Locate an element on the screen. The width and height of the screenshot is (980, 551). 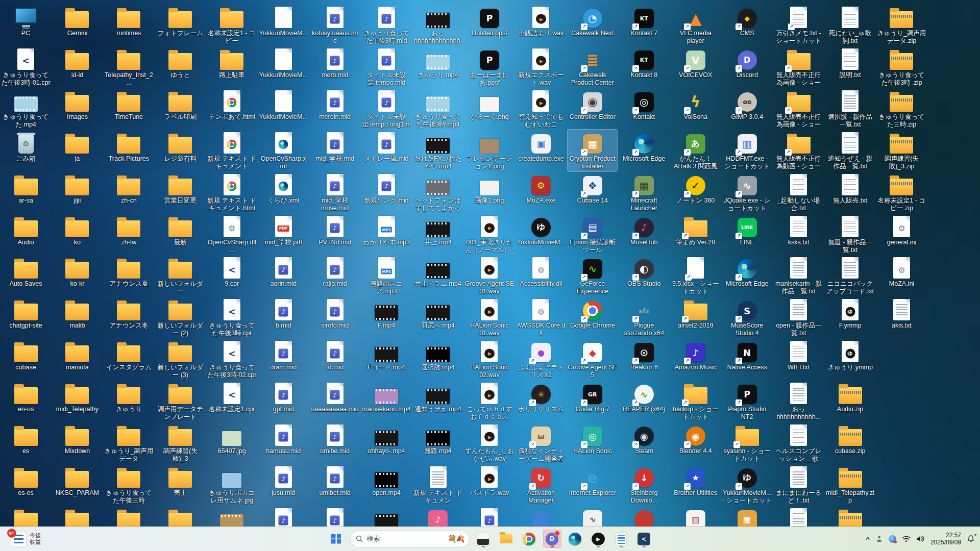
desktop-icon: ar-sa is located at coordinates (26, 189).